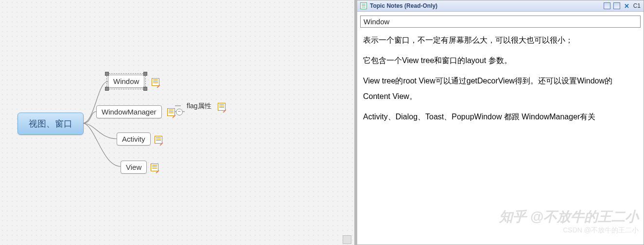 The width and height of the screenshot is (644, 245). I want to click on topic-notes-title: Topic Notes (Read-Only), so click(485, 6).